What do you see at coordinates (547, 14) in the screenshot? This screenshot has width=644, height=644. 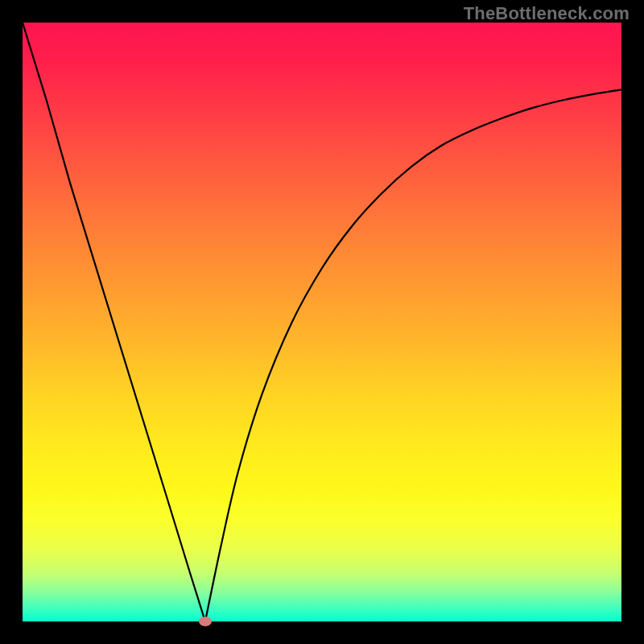 I see `watermark-text: TheBottleneck.com` at bounding box center [547, 14].